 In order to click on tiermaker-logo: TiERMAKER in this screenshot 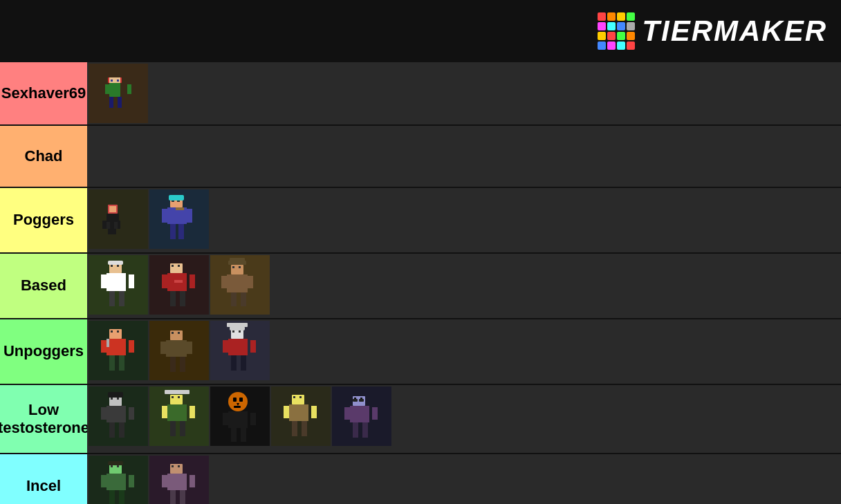, I will do `click(712, 31)`.